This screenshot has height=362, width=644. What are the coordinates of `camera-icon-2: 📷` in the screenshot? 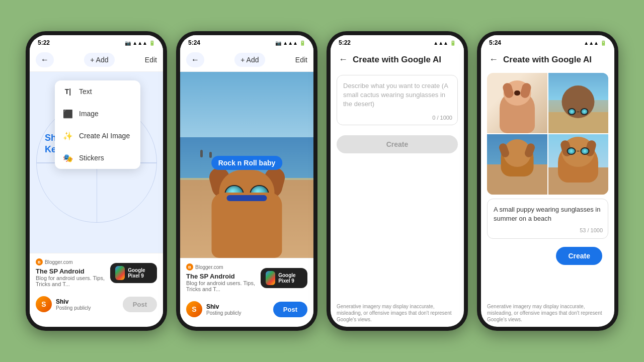 It's located at (278, 43).